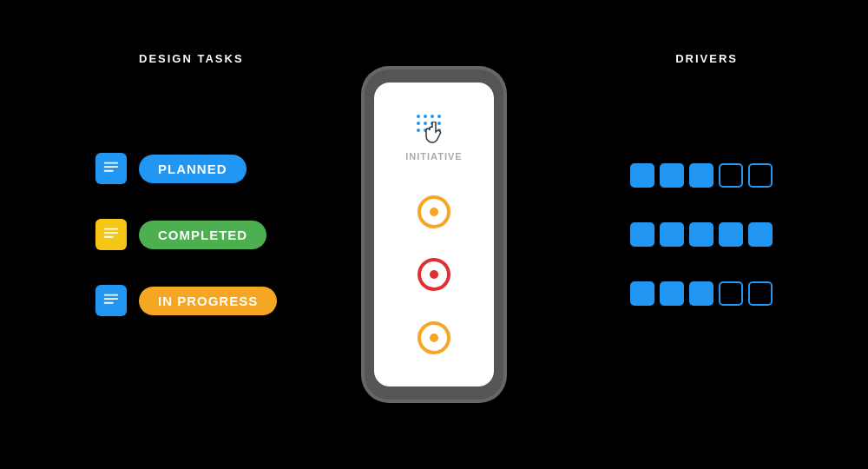  I want to click on badge-planned: PLANNED, so click(193, 168).